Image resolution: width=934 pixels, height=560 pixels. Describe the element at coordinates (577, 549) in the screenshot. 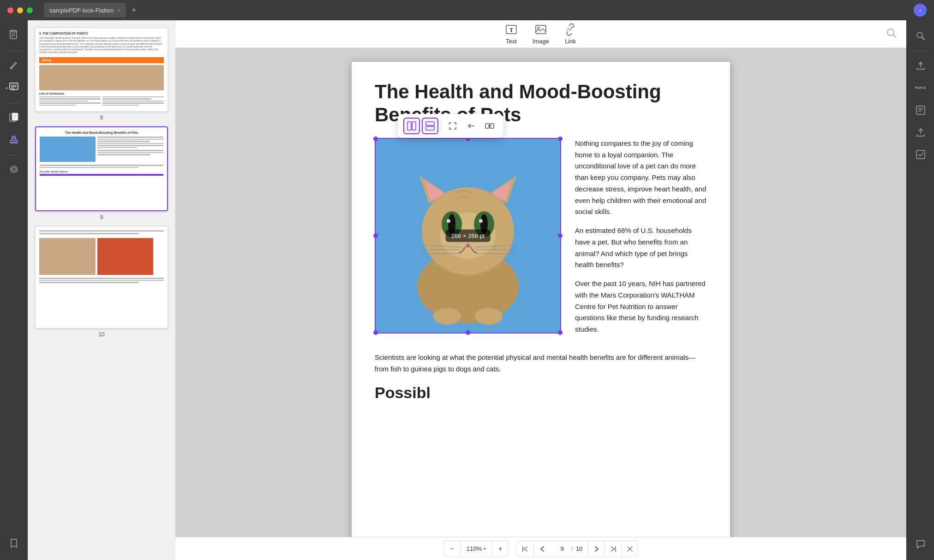

I see `page-navigation: 9 / 10` at that location.